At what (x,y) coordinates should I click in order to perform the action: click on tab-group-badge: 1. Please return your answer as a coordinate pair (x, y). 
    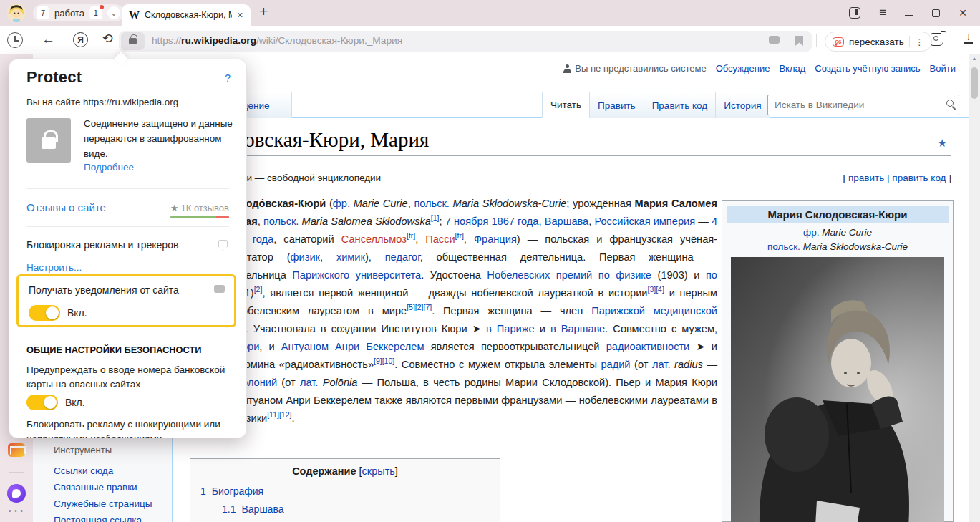
    Looking at the image, I should click on (96, 13).